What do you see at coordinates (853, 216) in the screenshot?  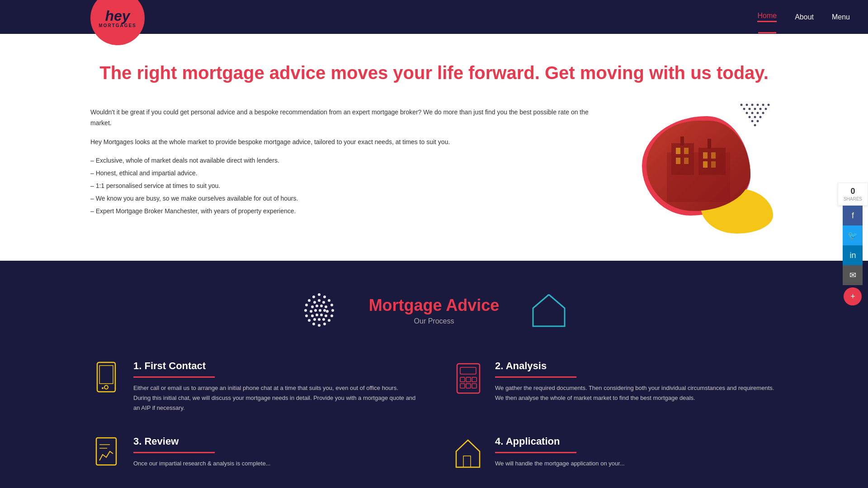 I see `facebook-icon: f` at bounding box center [853, 216].